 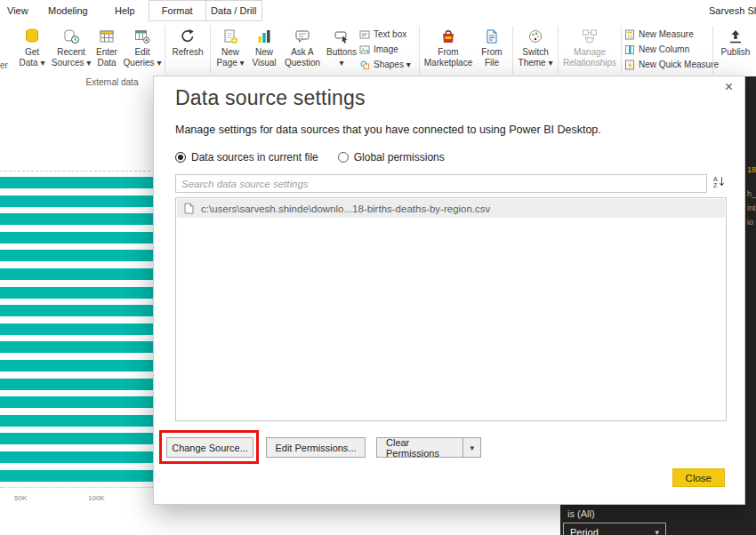 What do you see at coordinates (667, 50) in the screenshot?
I see `new-column-button: New Column` at bounding box center [667, 50].